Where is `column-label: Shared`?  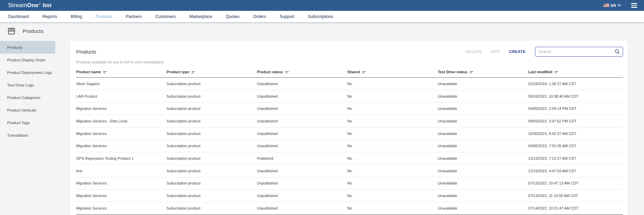
column-label: Shared is located at coordinates (353, 72).